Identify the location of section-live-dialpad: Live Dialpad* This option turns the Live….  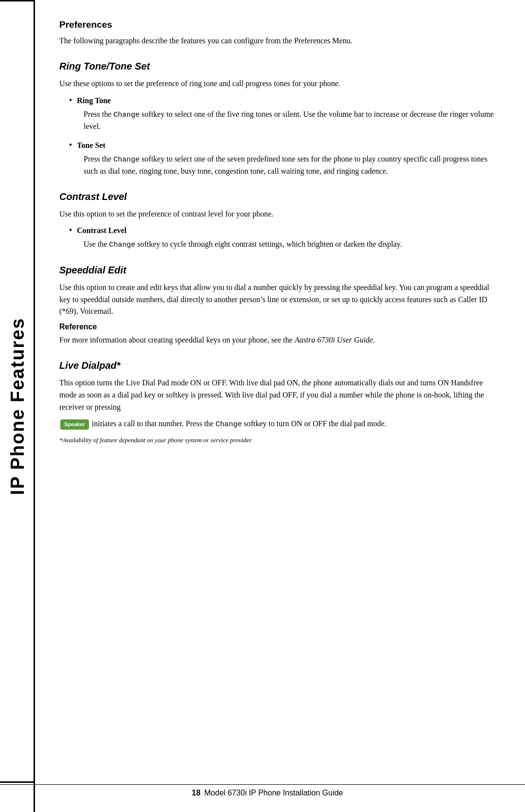
(278, 403).